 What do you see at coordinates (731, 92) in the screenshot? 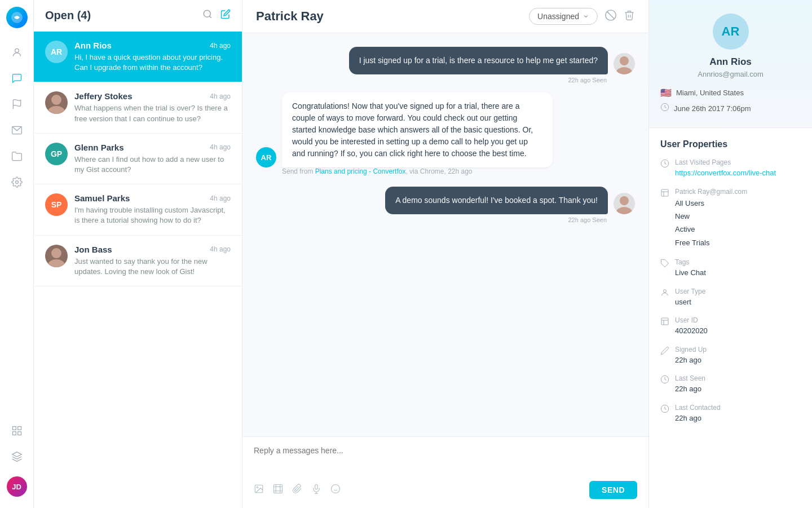
I see `profile-location: 🇺🇸 Miami, United States` at bounding box center [731, 92].